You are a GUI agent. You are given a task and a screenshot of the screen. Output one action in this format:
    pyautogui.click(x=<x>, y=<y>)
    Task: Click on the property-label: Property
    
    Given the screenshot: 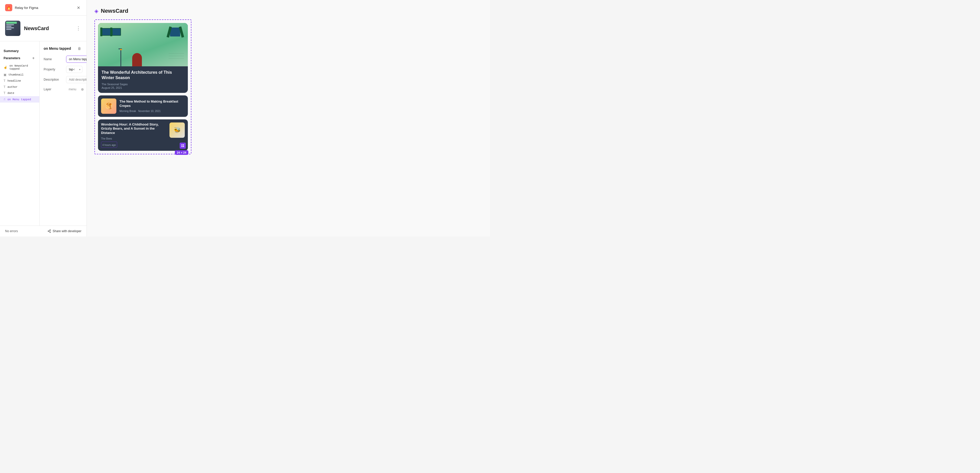 What is the action you would take?
    pyautogui.click(x=54, y=69)
    